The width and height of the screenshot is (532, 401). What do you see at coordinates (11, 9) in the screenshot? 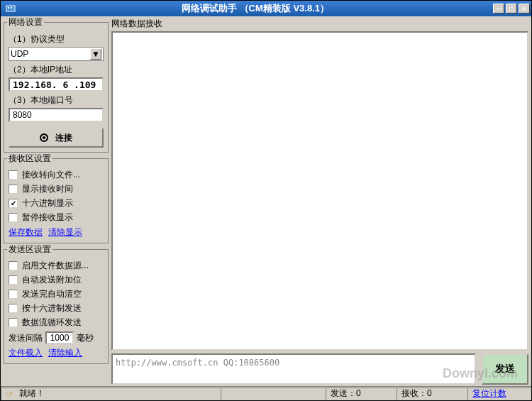
I see `app-icon` at bounding box center [11, 9].